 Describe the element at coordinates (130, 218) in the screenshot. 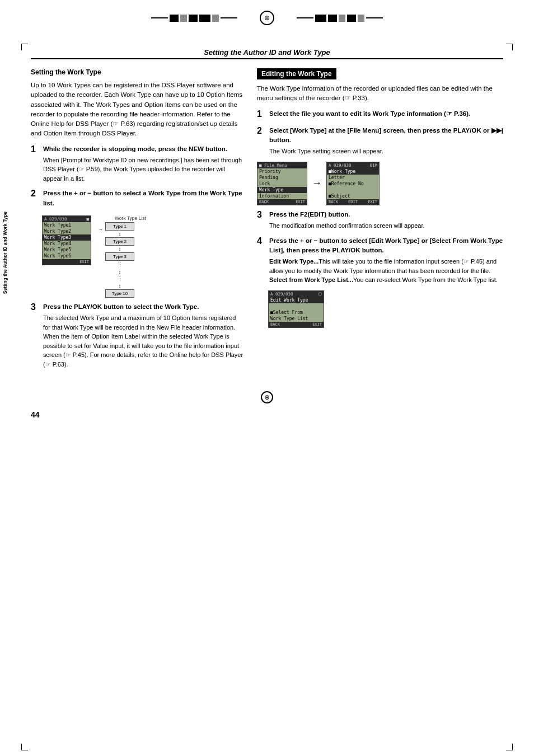

I see `work-type-list-label: Work Type List` at that location.